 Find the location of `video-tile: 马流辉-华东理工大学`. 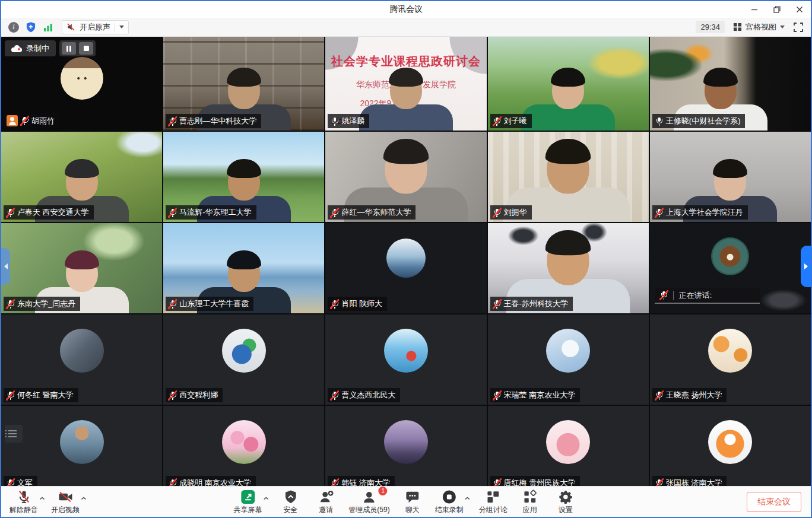

video-tile: 马流辉-华东理工大学 is located at coordinates (243, 177).